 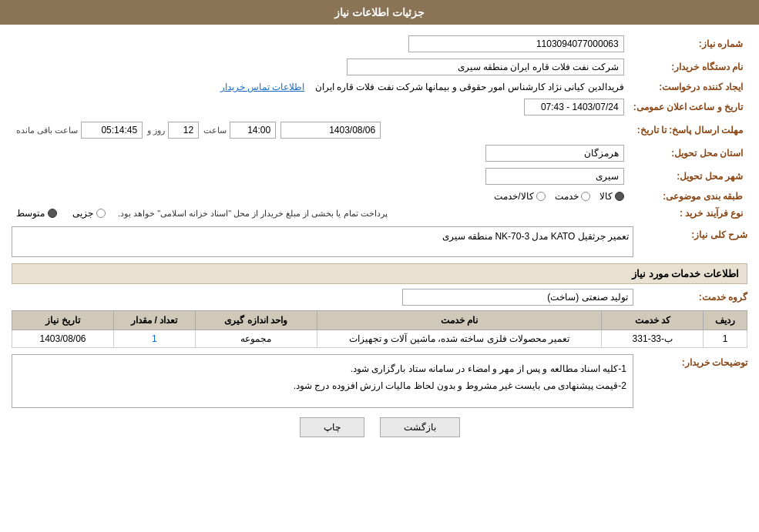 I want to click on need-number-label: شماره نیاز:, so click(x=688, y=44).